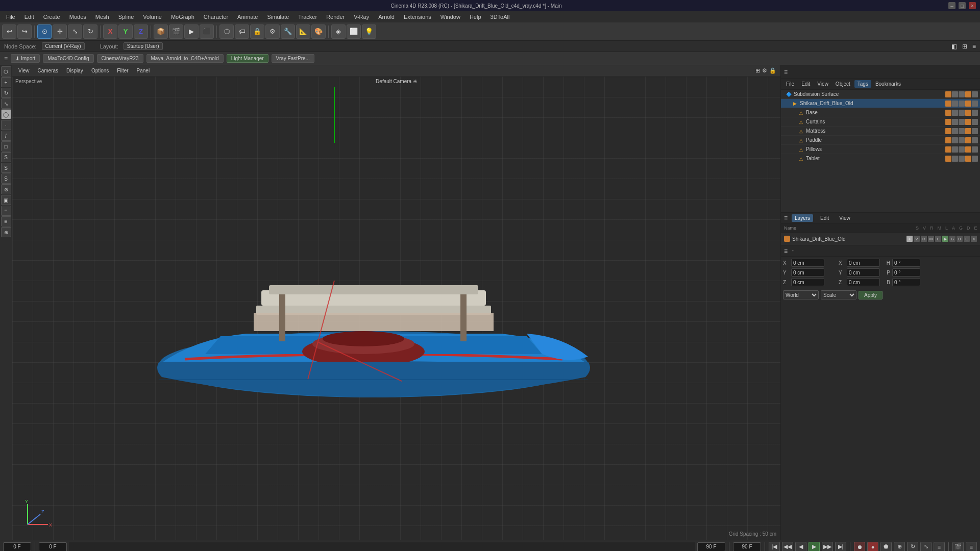  I want to click on b-rotation-input, so click(906, 282).